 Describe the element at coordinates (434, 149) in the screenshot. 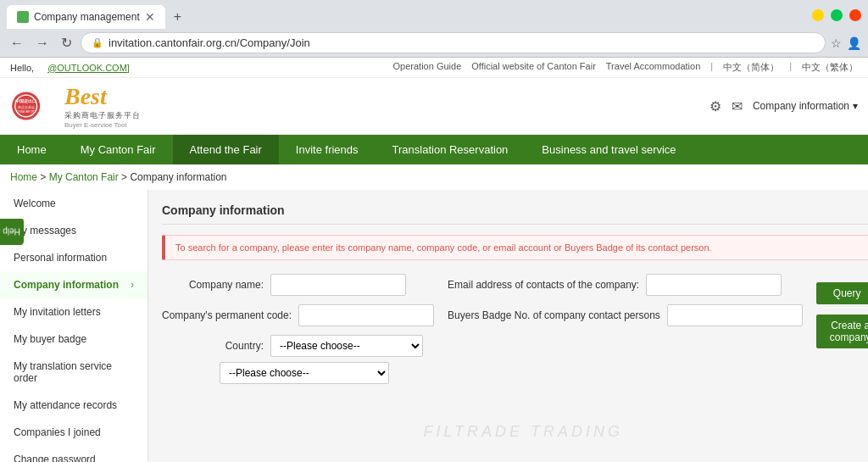

I see `main-nav: Home My Canton Fair Attend the Fair Invi…` at that location.